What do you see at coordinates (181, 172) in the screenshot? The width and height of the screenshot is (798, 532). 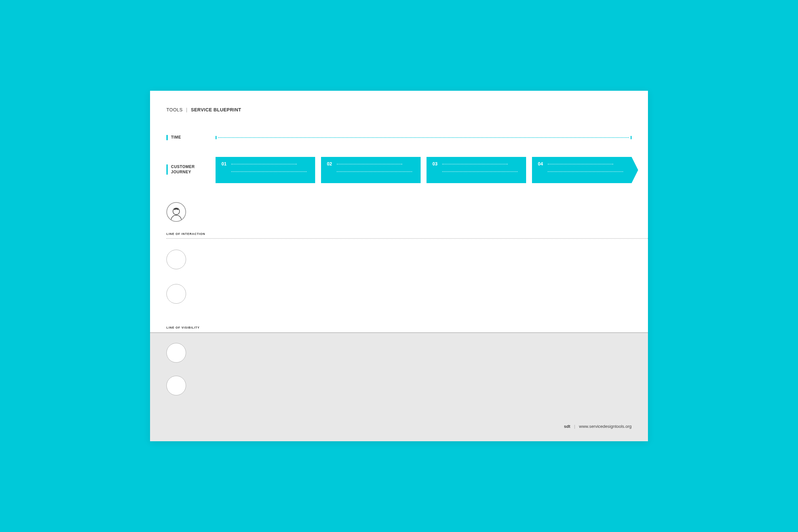 I see `journey-label-line2: JOURNEY` at bounding box center [181, 172].